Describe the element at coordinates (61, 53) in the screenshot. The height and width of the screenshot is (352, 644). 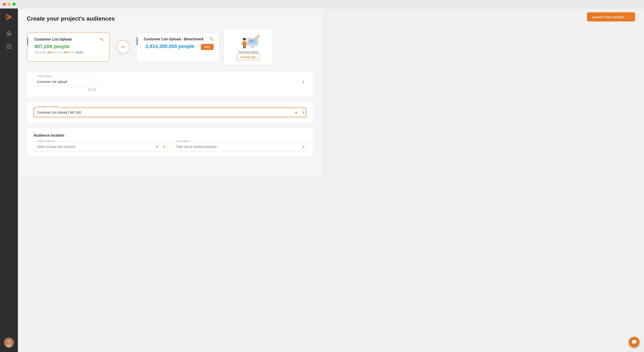
I see `size-segments` at that location.